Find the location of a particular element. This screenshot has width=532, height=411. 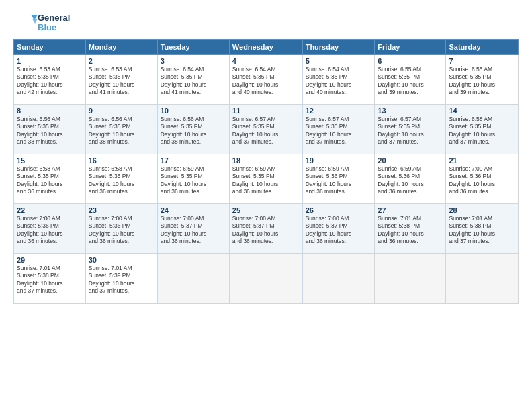

calendar-cell: 18Sunrise: 6:59 AMSunset: 5:35 PMDayligh… is located at coordinates (266, 179).